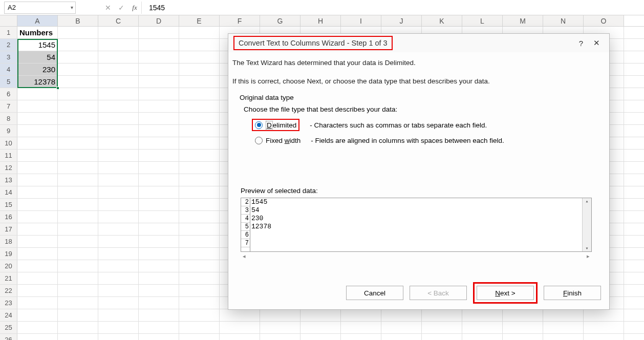 Image resolution: width=644 pixels, height=340 pixels. Describe the element at coordinates (9, 119) in the screenshot. I see `row-header-8: 8` at that location.